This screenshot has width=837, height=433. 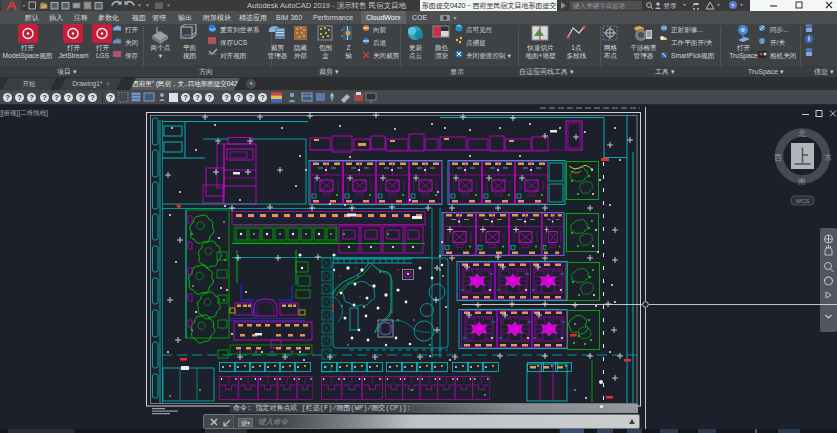 I want to click on svg-text: 东, so click(x=828, y=158).